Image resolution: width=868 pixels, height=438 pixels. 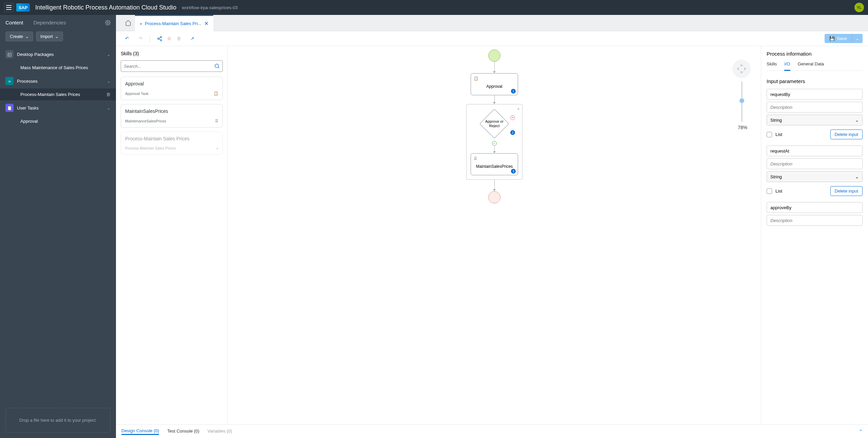 What do you see at coordinates (172, 88) in the screenshot?
I see `skill-card-approval: Approval Approval Task📋` at bounding box center [172, 88].